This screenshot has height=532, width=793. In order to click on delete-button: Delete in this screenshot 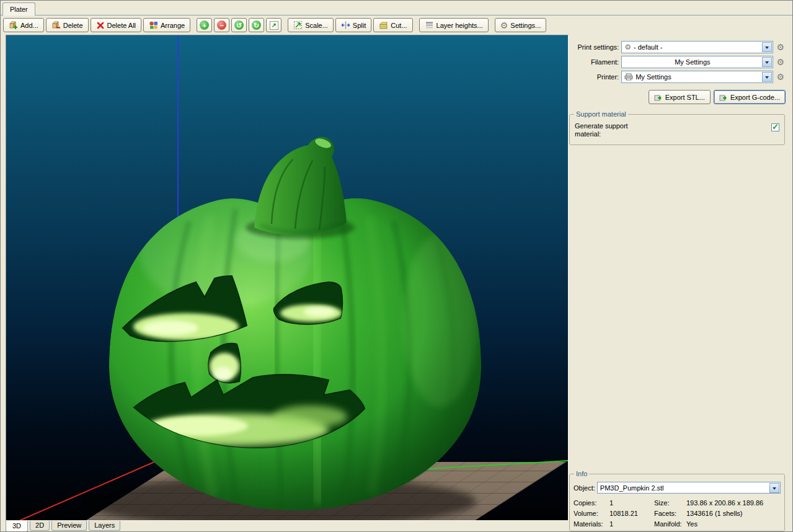, I will do `click(67, 25)`.